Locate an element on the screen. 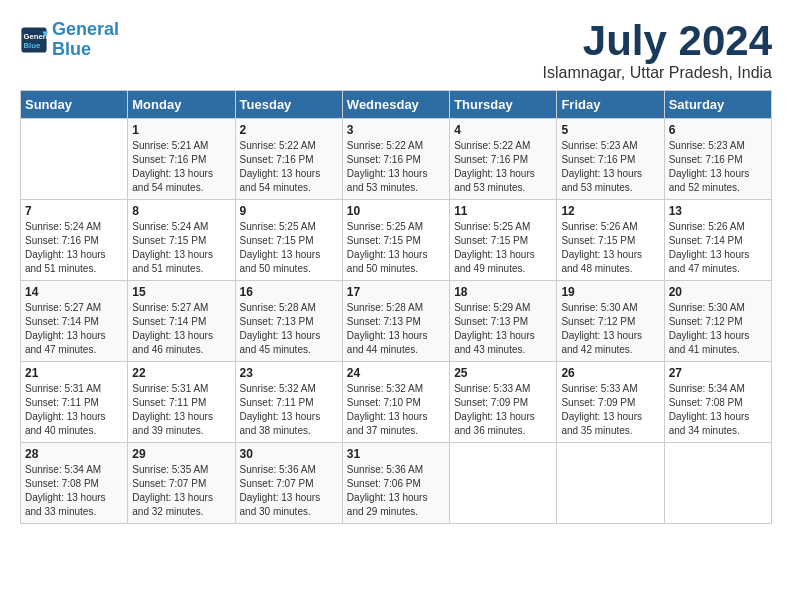 The height and width of the screenshot is (612, 792). sunset-label: Sunset: 7:09 PM is located at coordinates (491, 402).